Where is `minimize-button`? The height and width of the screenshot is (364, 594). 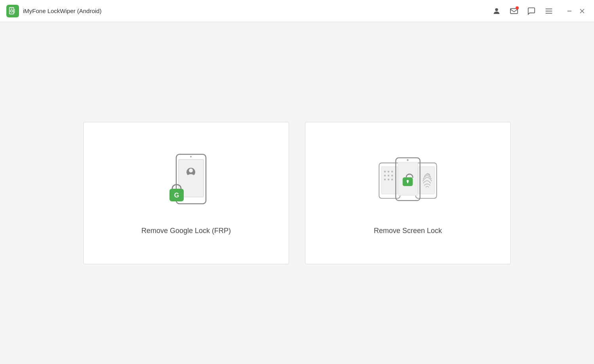 minimize-button is located at coordinates (569, 11).